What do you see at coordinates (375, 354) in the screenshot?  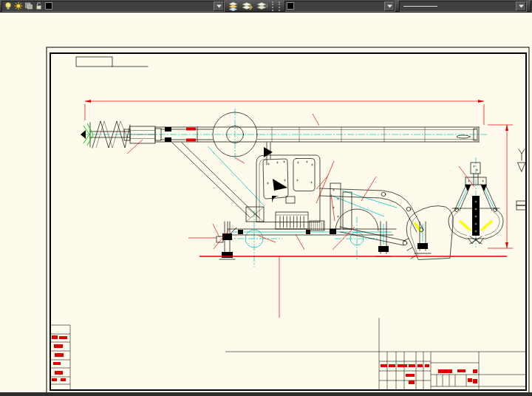 I see `title-block` at bounding box center [375, 354].